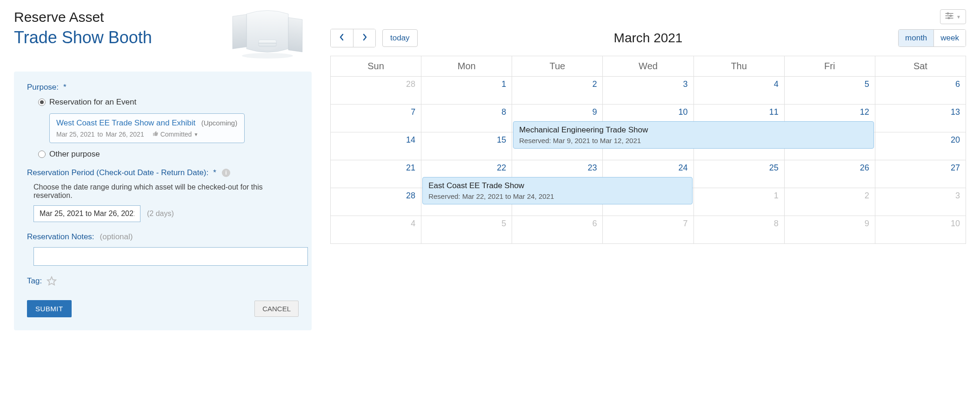 Image resolution: width=980 pixels, height=413 pixels. I want to click on purpose-label: Purpose: *, so click(163, 87).